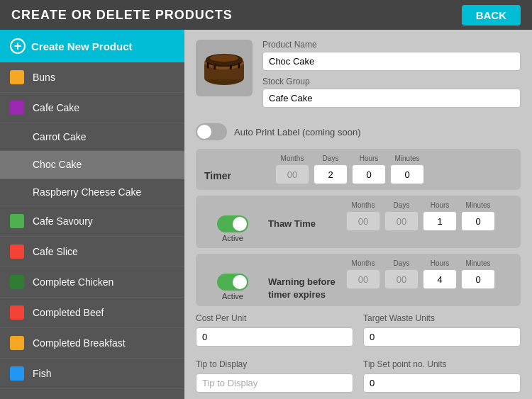 The width and height of the screenshot is (532, 399). I want to click on thaw-label-col: Thaw Time, so click(304, 215).